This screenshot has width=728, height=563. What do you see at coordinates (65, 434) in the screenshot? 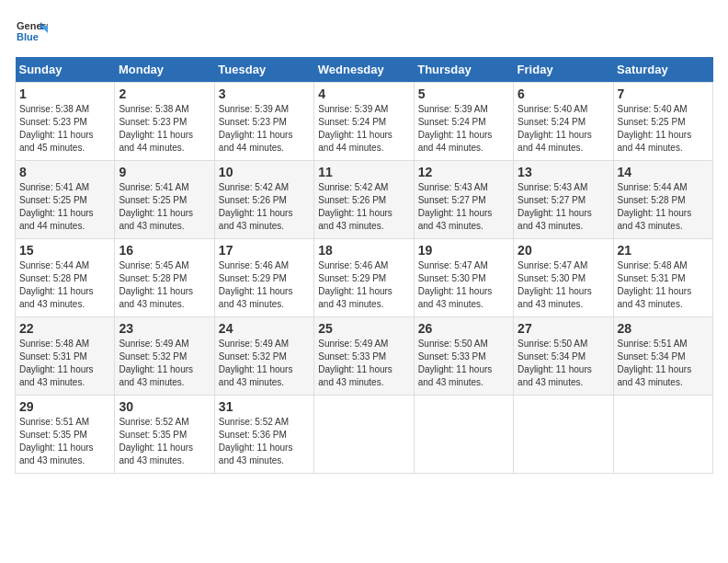
I see `calendar-day-cell: 29Sunrise: 5:51 AMSunset: 5:35 PMDayligh…` at bounding box center [65, 434].